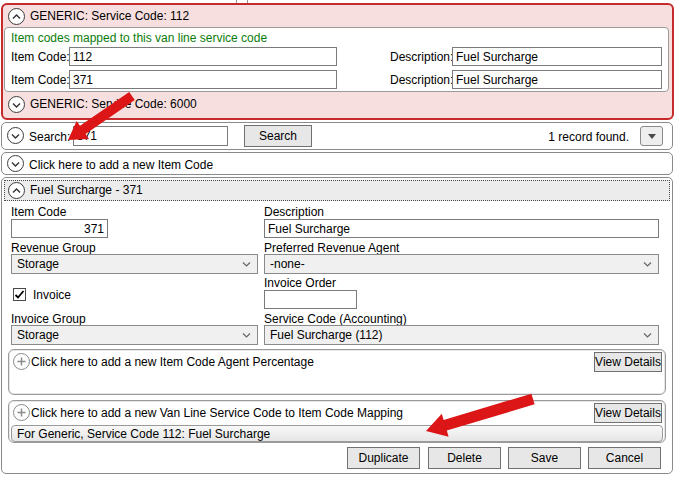 This screenshot has height=477, width=677. Describe the element at coordinates (652, 136) in the screenshot. I see `records-dropdown-button` at that location.